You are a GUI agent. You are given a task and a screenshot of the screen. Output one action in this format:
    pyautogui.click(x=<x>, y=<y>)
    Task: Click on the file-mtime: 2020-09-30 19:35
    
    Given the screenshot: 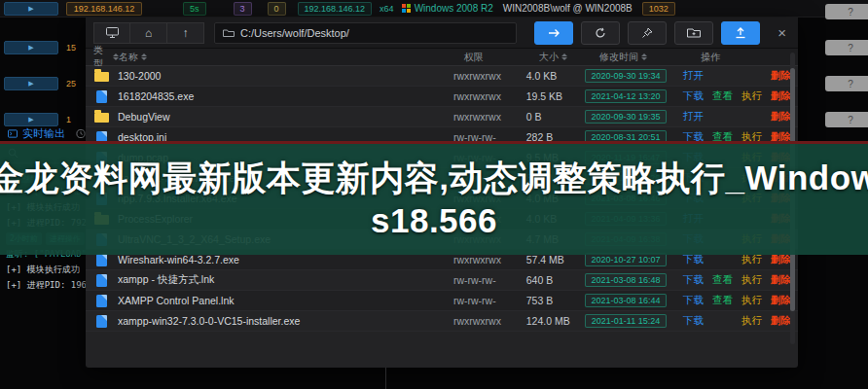 What is the action you would take?
    pyautogui.click(x=626, y=117)
    